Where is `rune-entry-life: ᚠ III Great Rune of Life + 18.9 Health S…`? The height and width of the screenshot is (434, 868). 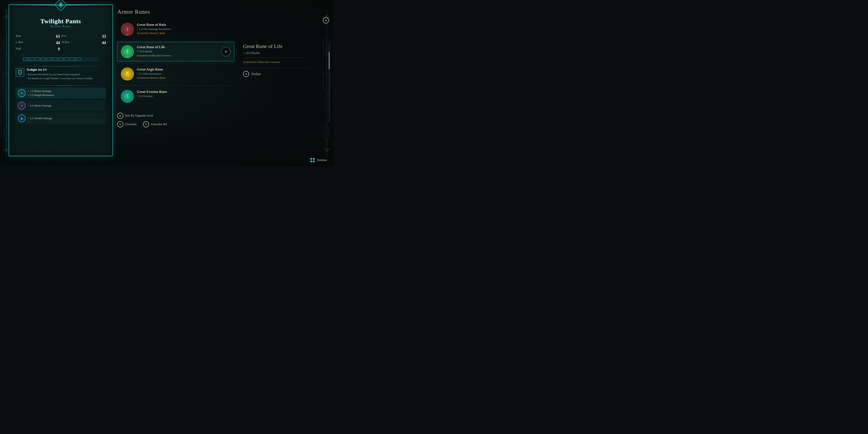 rune-entry-life: ᚠ III Great Rune of Life + 18.9 Health S… is located at coordinates (176, 52).